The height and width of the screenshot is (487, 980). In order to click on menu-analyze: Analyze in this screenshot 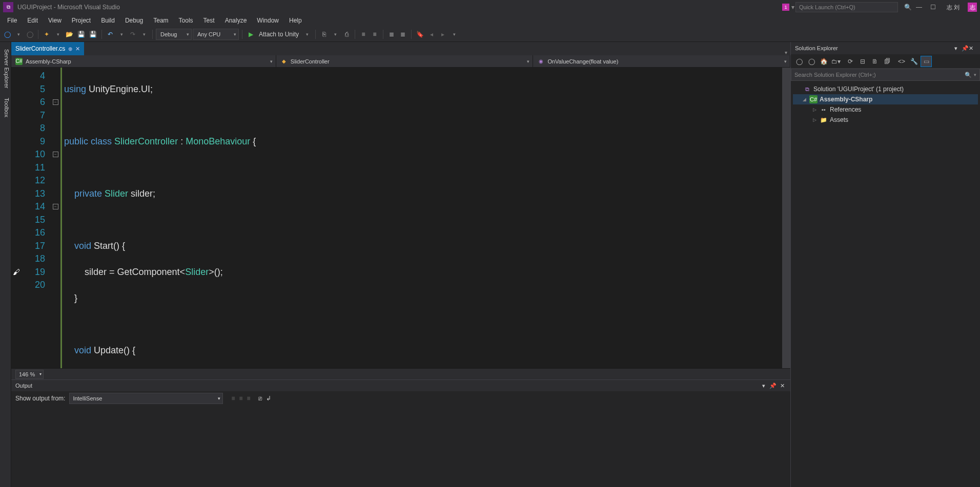, I will do `click(236, 20)`.